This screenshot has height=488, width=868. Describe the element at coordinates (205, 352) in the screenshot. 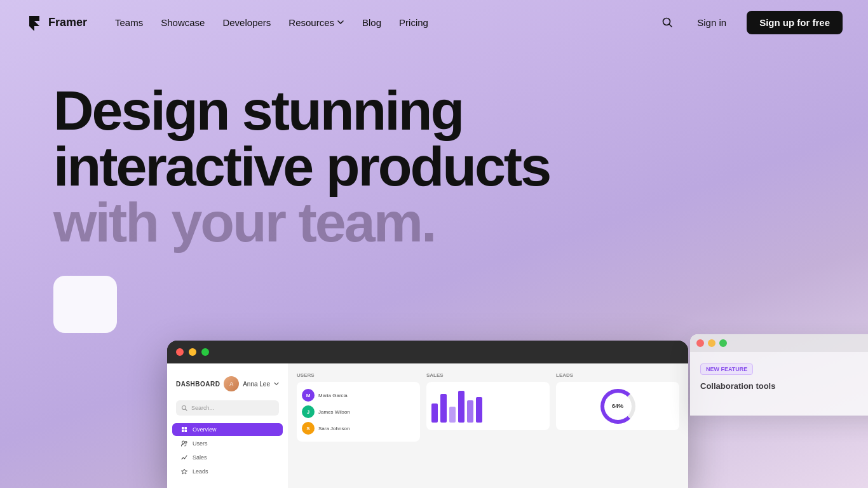

I see `window-dot-green` at that location.